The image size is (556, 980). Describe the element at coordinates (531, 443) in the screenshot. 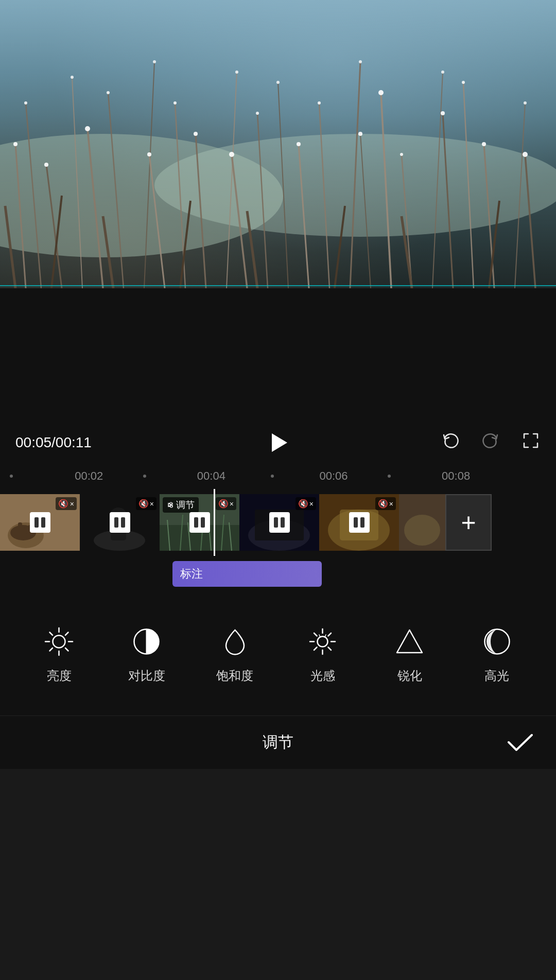

I see `fullscreen-button` at that location.